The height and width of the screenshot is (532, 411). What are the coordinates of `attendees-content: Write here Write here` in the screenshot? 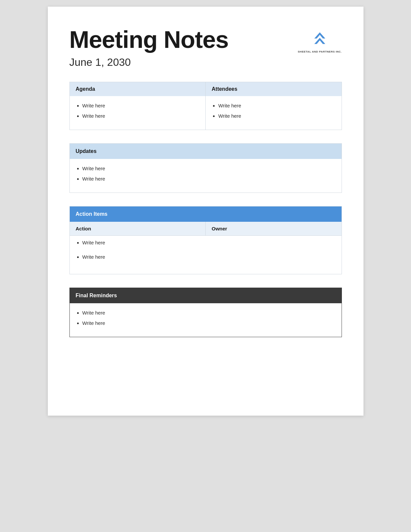 It's located at (274, 113).